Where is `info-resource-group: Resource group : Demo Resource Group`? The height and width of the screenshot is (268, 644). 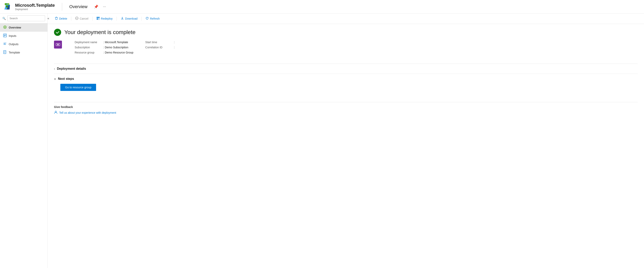 info-resource-group: Resource group : Demo Resource Group is located at coordinates (104, 52).